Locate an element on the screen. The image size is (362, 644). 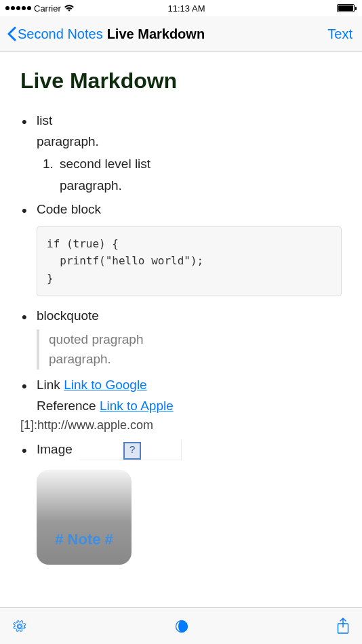
list-label: list is located at coordinates (45, 121).